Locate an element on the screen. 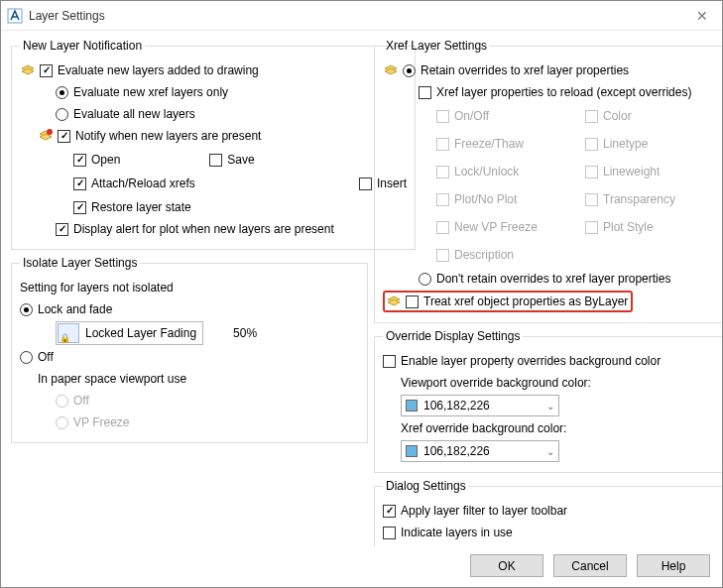 Image resolution: width=723 pixels, height=588 pixels. evaluate-new-label: Evaluate new layers added to drawing is located at coordinates (159, 70).